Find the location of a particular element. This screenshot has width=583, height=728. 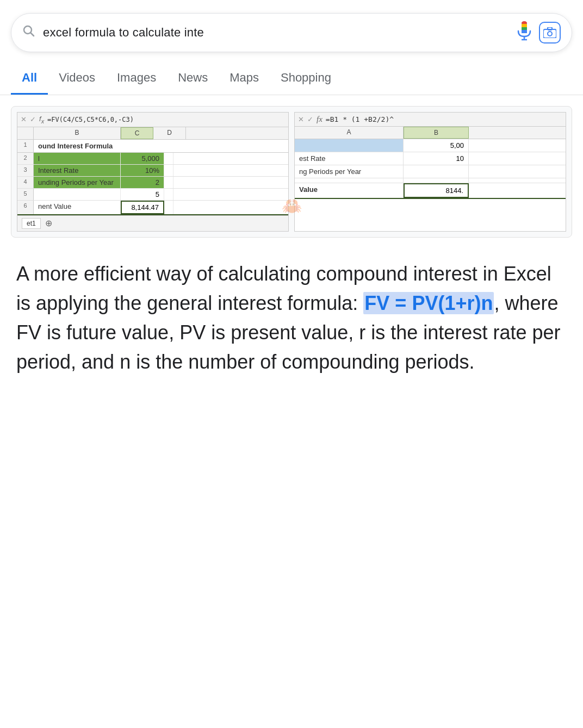

table-row: est Rate 10 is located at coordinates (430, 159).